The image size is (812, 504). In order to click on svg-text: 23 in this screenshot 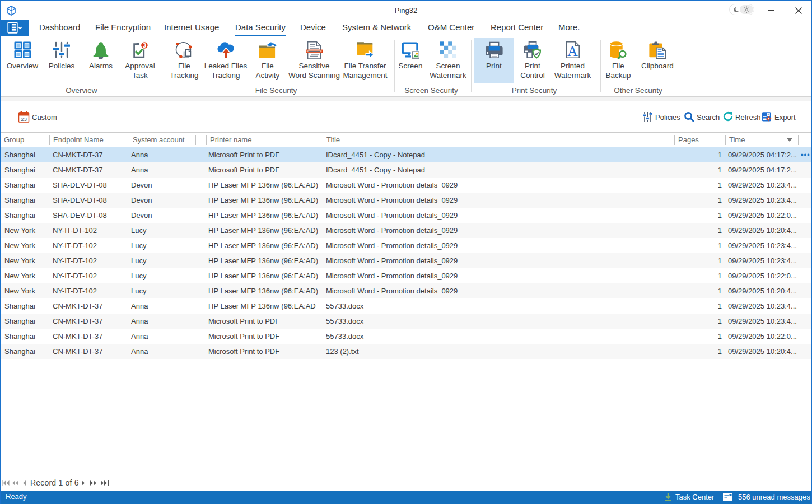, I will do `click(24, 119)`.